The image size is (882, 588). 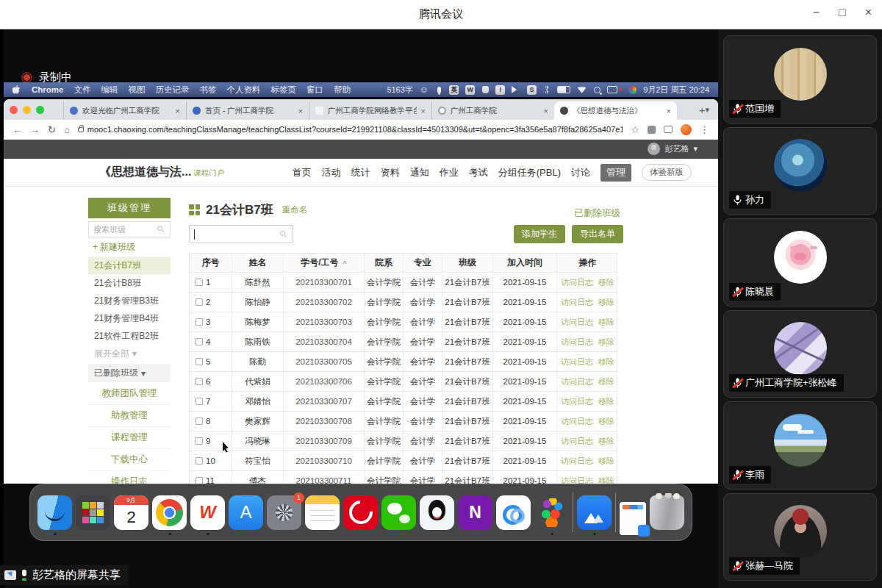 I want to click on menubar-item: 文件, so click(x=82, y=90).